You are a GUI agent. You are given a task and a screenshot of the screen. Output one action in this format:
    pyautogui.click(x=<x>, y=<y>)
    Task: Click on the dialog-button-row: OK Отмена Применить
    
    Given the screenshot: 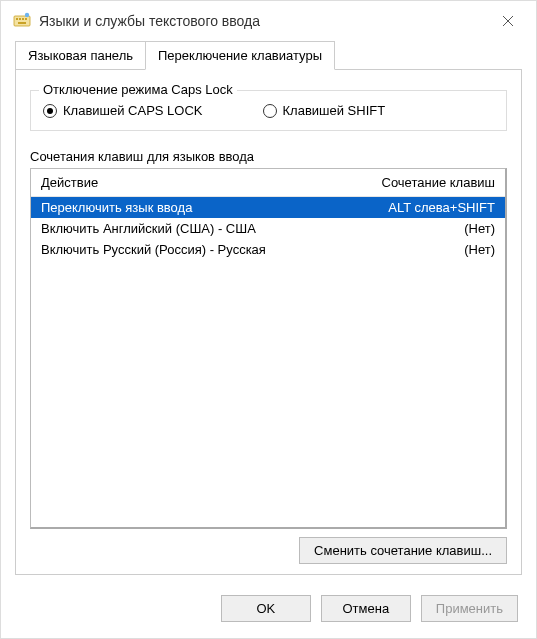 What is the action you would take?
    pyautogui.click(x=268, y=612)
    